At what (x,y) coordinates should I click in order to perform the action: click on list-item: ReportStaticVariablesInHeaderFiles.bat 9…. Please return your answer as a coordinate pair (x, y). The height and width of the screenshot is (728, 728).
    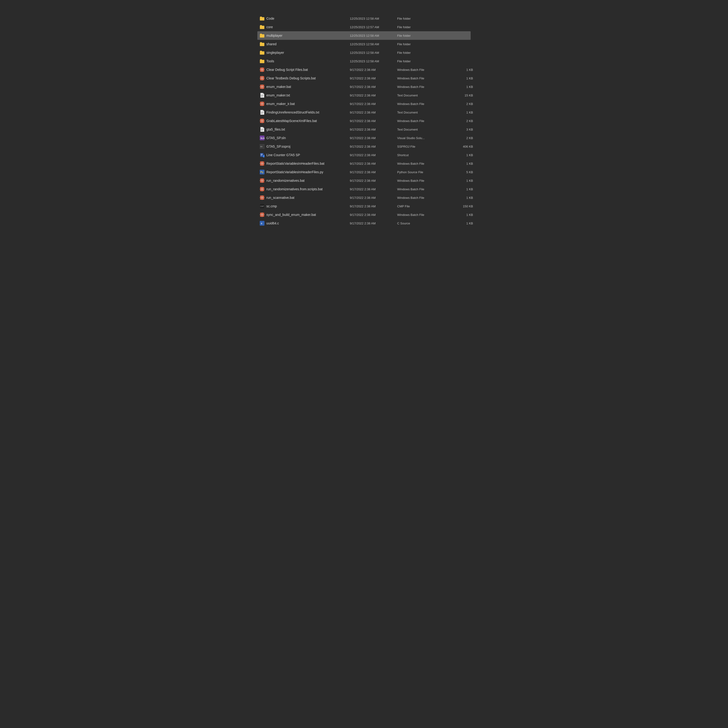
    Looking at the image, I should click on (364, 164).